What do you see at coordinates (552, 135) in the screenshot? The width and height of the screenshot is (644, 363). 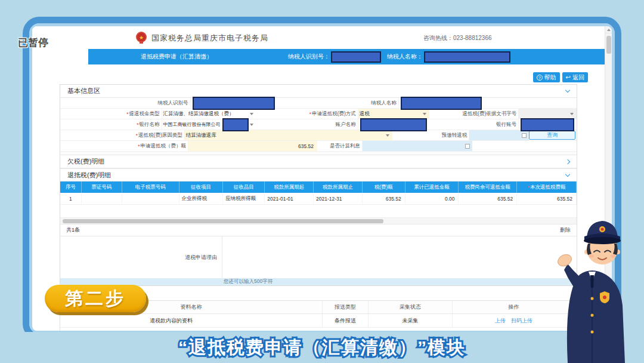 I see `query-button: 查询` at bounding box center [552, 135].